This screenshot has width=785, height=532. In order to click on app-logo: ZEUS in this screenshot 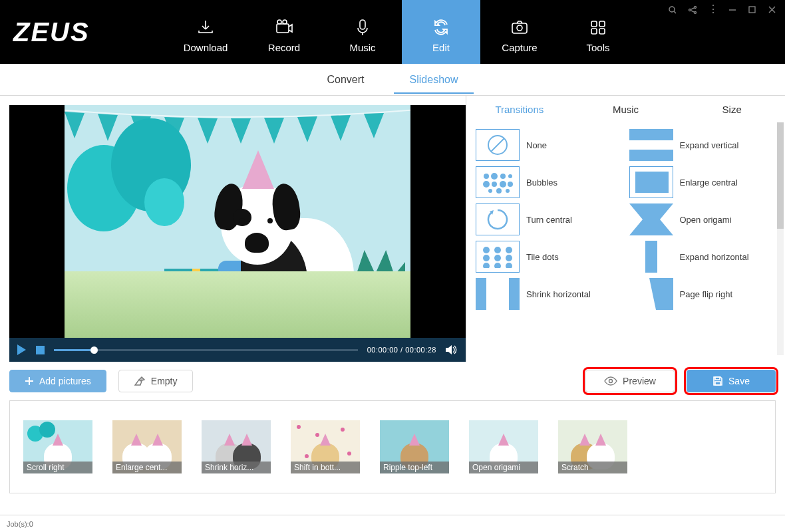, I will do `click(83, 32)`.